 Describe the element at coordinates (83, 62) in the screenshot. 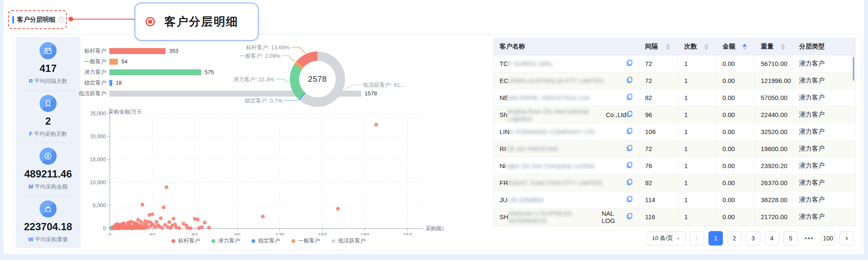

I see `bar-category-label: 一般客户` at that location.